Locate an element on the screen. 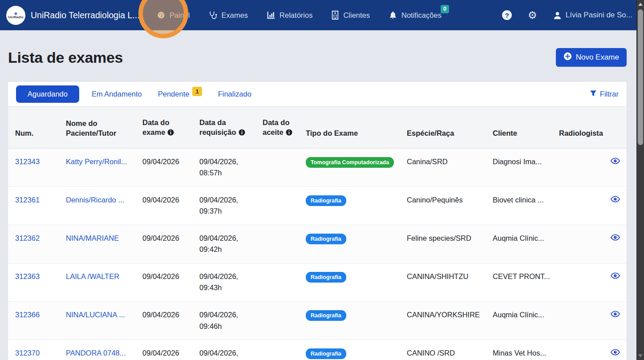  tab-pendente: Pendente1 is located at coordinates (180, 94).